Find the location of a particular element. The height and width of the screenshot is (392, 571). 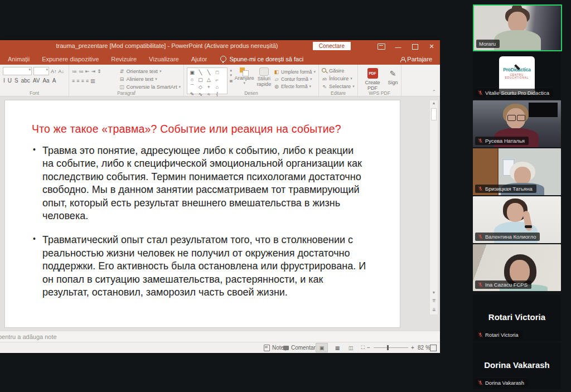

participant-tile-dorina: Dorina Vakarash Dorina Vakarash is located at coordinates (517, 366).